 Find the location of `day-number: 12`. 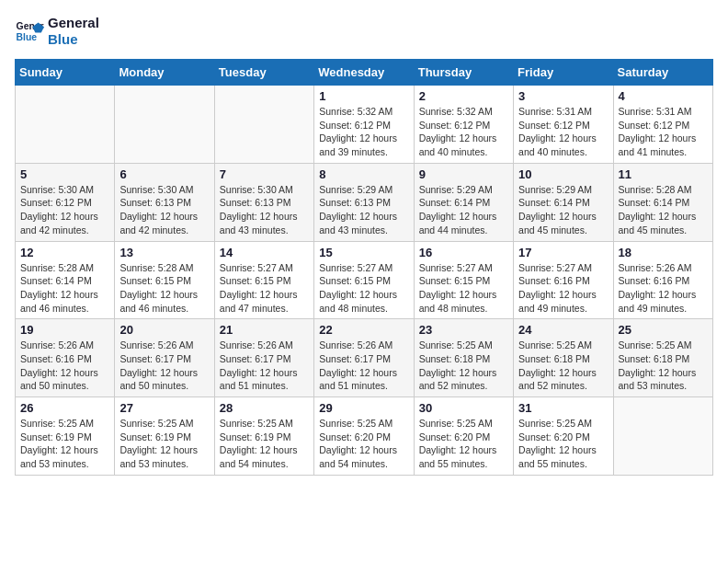

day-number: 12 is located at coordinates (64, 252).